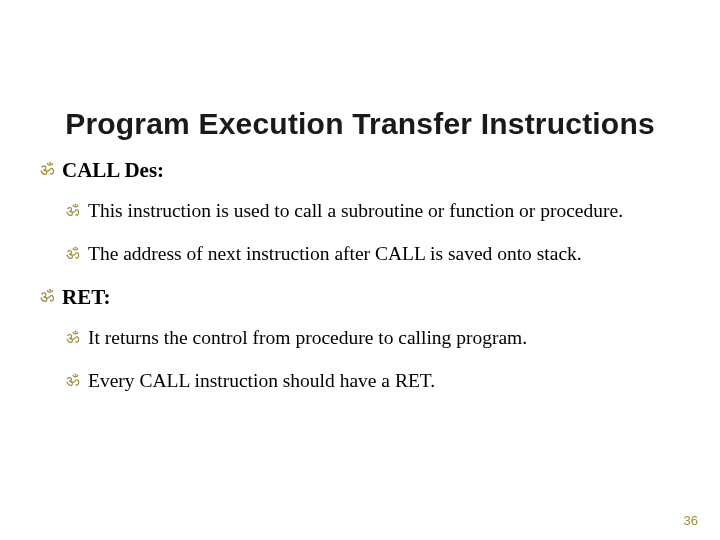 The width and height of the screenshot is (720, 540). Describe the element at coordinates (86, 297) in the screenshot. I see `section-heading-text: RET:` at that location.